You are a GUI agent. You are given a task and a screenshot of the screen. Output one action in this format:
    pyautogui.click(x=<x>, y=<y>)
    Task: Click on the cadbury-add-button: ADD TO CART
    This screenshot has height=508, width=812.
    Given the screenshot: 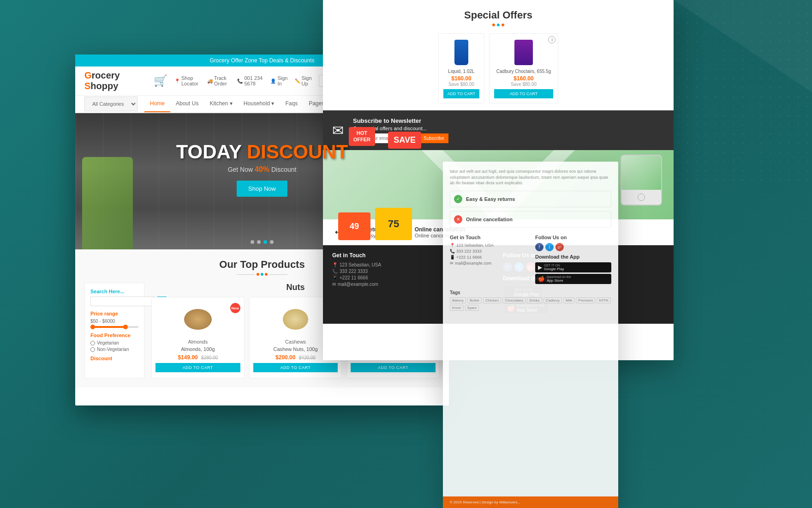 What is the action you would take?
    pyautogui.click(x=524, y=94)
    